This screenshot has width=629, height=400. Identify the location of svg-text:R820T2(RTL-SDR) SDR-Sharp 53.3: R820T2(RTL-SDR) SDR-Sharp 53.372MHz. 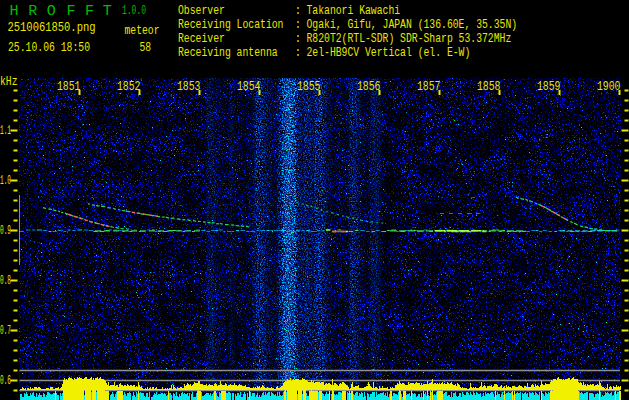
(410, 39).